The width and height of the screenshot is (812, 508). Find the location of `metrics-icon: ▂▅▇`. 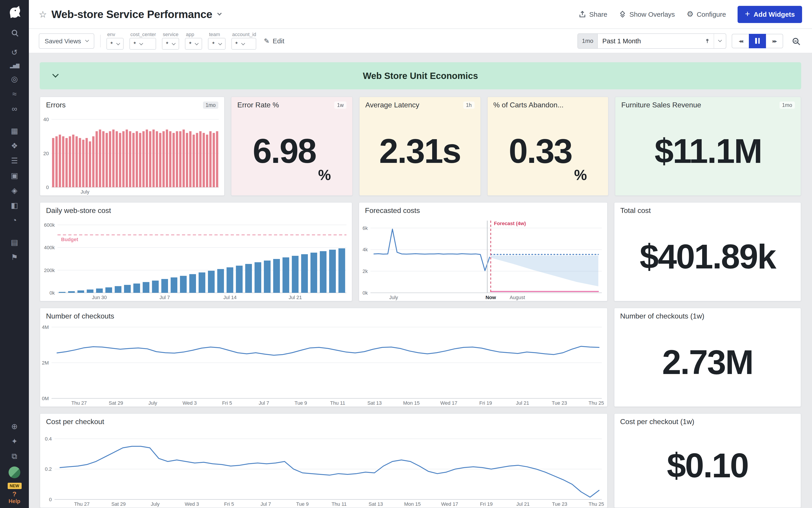

metrics-icon: ▂▅▇ is located at coordinates (14, 66).